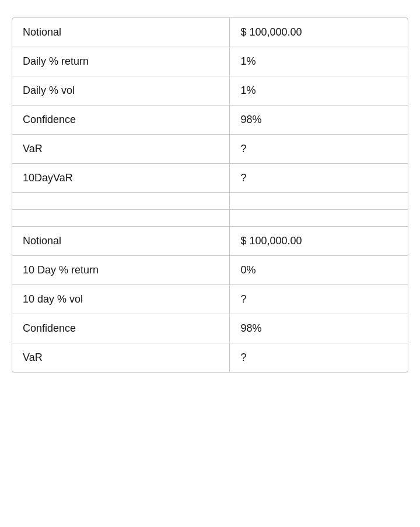 The width and height of the screenshot is (420, 527). Describe the element at coordinates (318, 270) in the screenshot. I see `value-cell: 0%` at that location.